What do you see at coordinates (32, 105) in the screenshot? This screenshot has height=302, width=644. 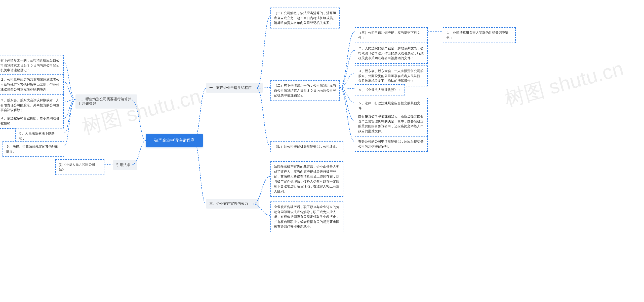 I see `s2-i3: ３、股东会、股东大会决议解散或者一人有限责任公司的股东、外商投资的公司董事会决议…` at bounding box center [32, 105].